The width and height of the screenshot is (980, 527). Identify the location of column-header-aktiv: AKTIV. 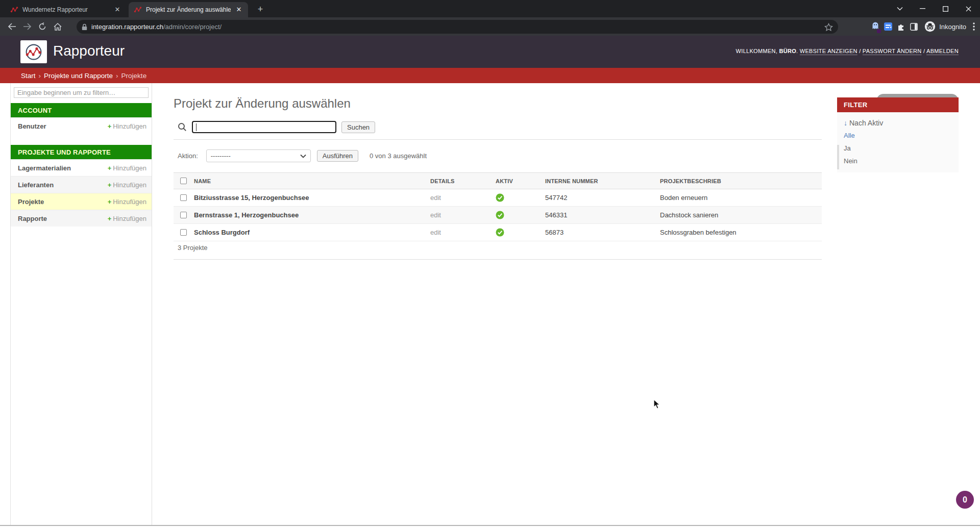
(521, 181).